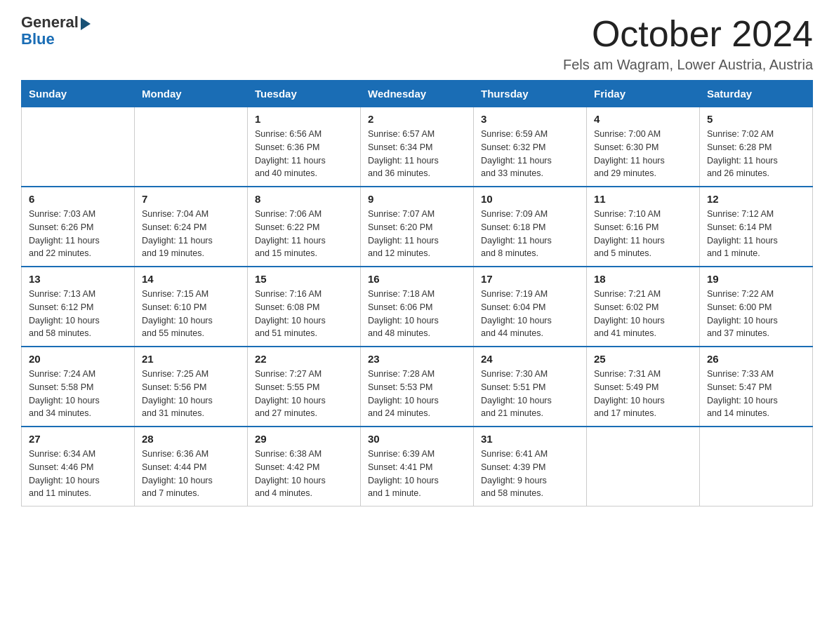 This screenshot has width=834, height=644. What do you see at coordinates (191, 199) in the screenshot?
I see `day-number: 7` at bounding box center [191, 199].